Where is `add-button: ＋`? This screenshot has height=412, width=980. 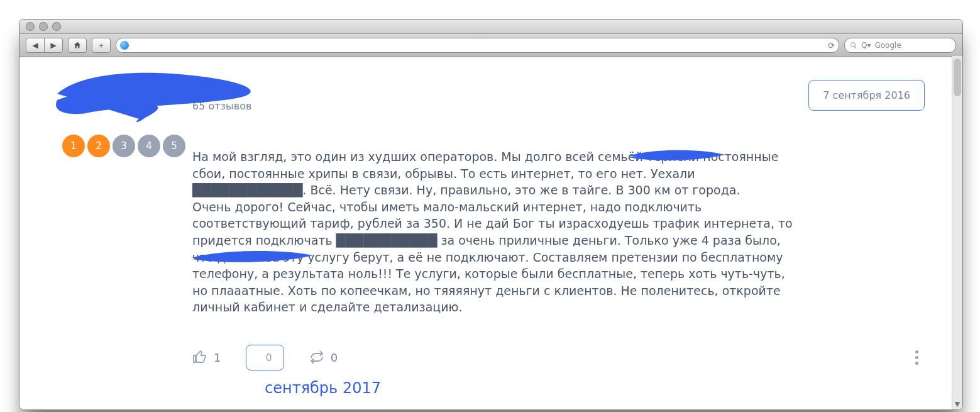
add-button: ＋ is located at coordinates (101, 45).